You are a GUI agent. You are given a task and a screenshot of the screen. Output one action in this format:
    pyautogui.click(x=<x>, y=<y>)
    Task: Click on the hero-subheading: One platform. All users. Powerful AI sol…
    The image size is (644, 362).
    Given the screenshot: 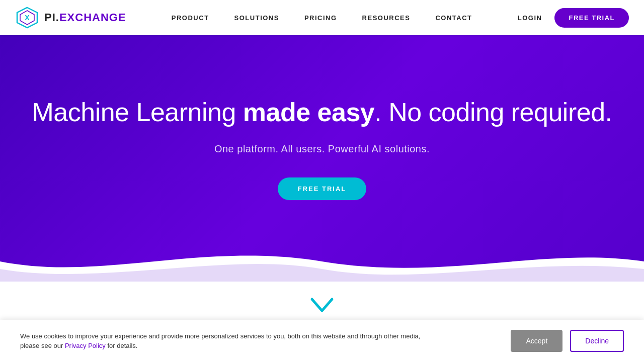 What is the action you would take?
    pyautogui.click(x=322, y=149)
    